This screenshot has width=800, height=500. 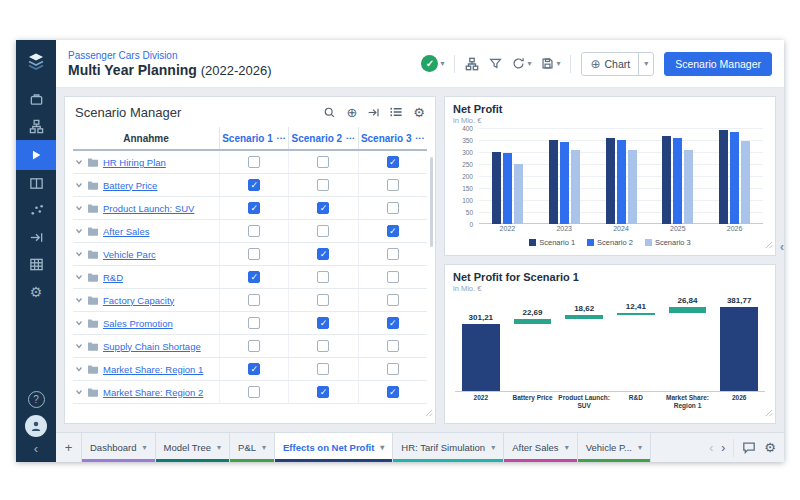 What do you see at coordinates (170, 56) in the screenshot?
I see `breadcrumb: Passenger Cars Division` at bounding box center [170, 56].